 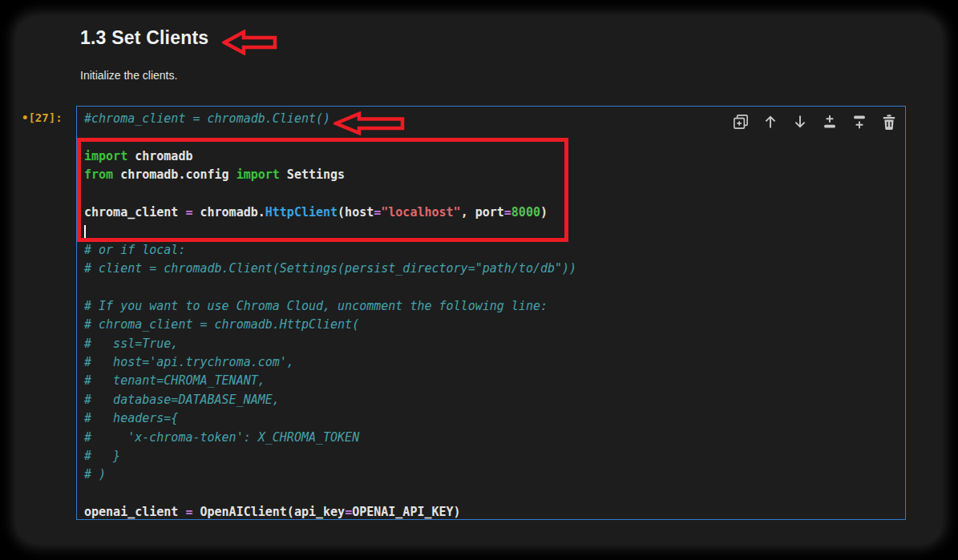 What do you see at coordinates (493, 175) in the screenshot?
I see `code-line: from chromadb.config import Settings` at bounding box center [493, 175].